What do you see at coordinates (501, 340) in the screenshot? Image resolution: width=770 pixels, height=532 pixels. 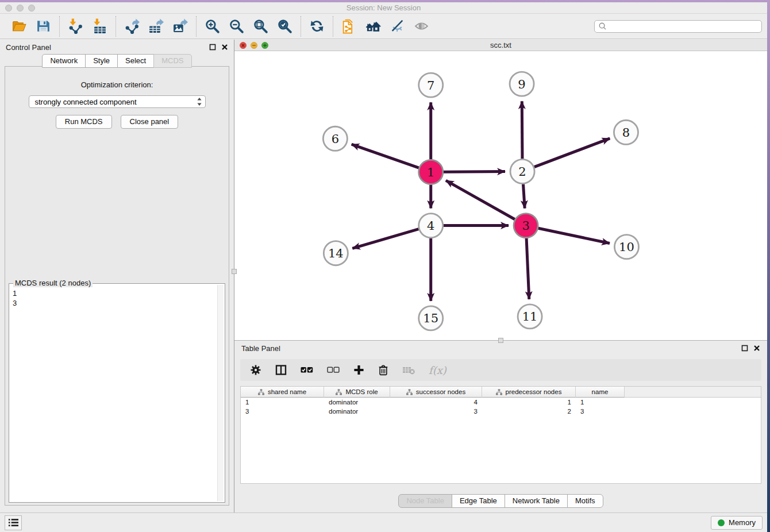 I see `horizontal-splitter-grip` at bounding box center [501, 340].